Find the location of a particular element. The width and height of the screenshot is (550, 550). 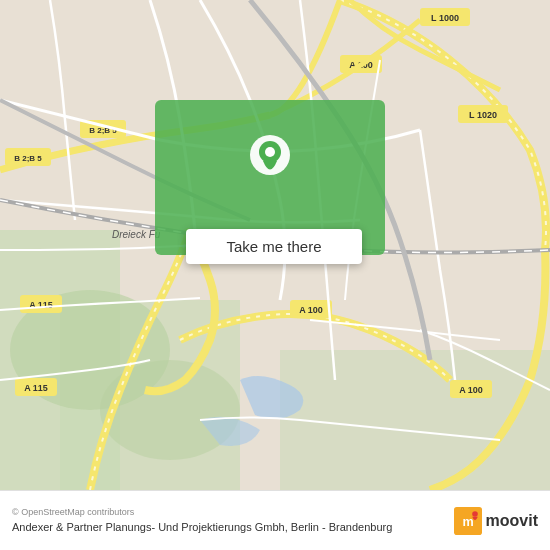

svg-text: L 1000 is located at coordinates (445, 18).